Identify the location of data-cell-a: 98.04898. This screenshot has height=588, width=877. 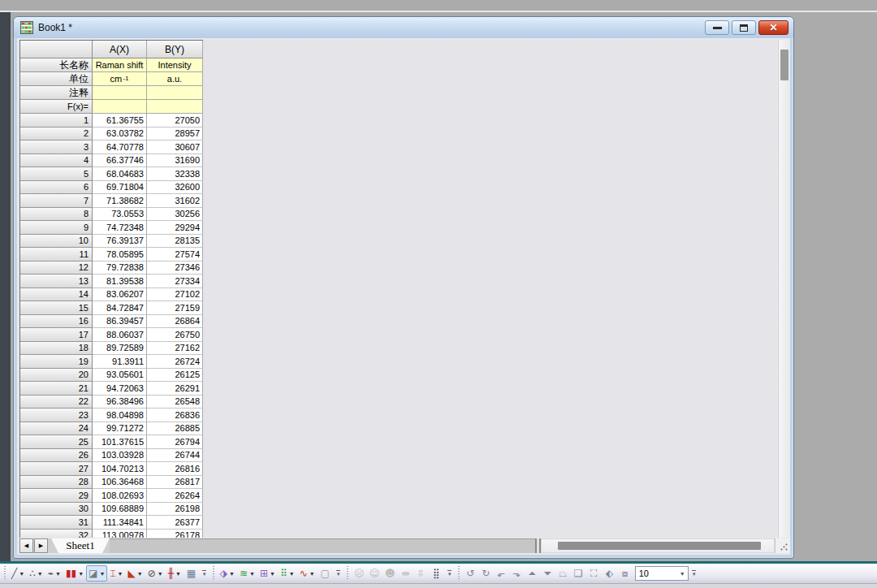
(120, 416).